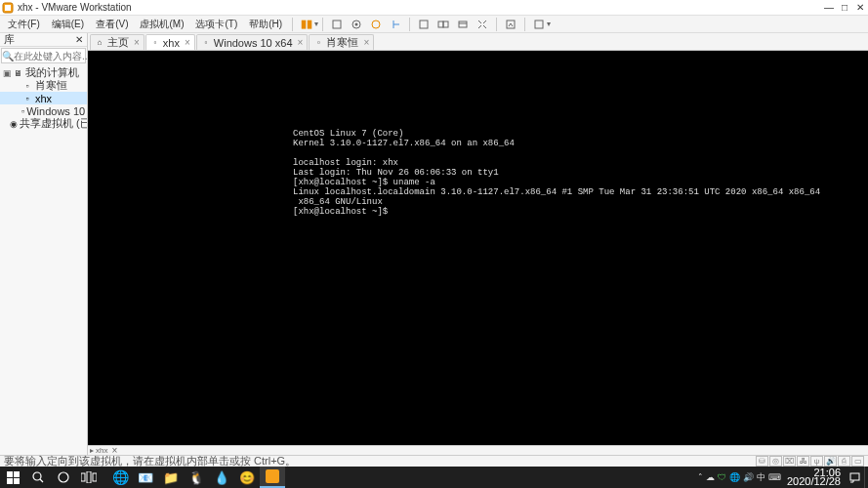 The image size is (868, 488). Describe the element at coordinates (443, 24) in the screenshot. I see `unity-button` at that location.